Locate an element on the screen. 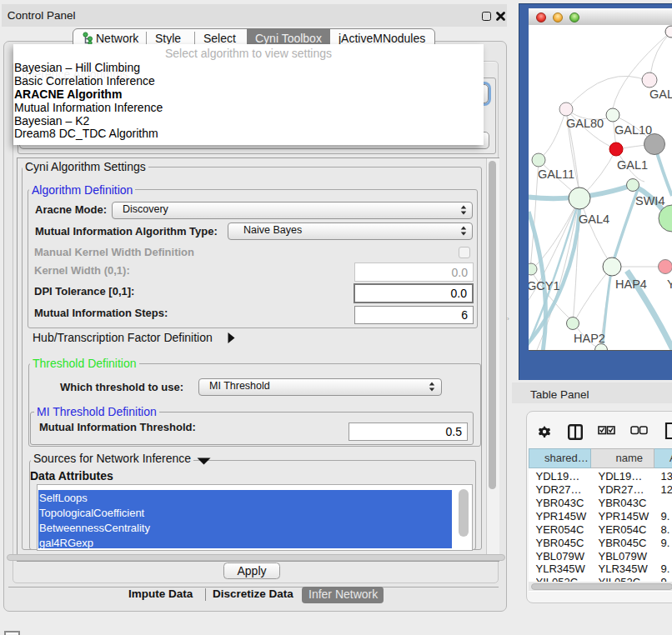 Image resolution: width=672 pixels, height=635 pixels. svg-text: GAL80 is located at coordinates (585, 123).